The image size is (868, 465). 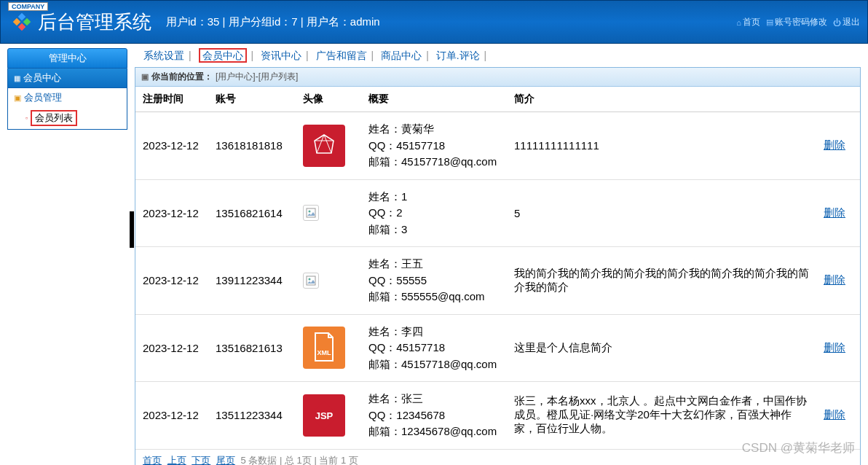 I want to click on col-summary: 概要, so click(x=434, y=99).